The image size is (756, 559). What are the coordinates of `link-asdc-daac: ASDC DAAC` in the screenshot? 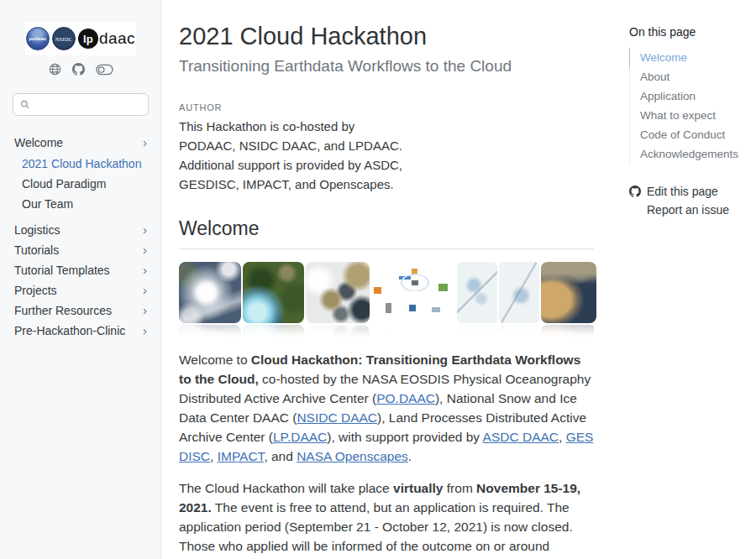 It's located at (521, 436).